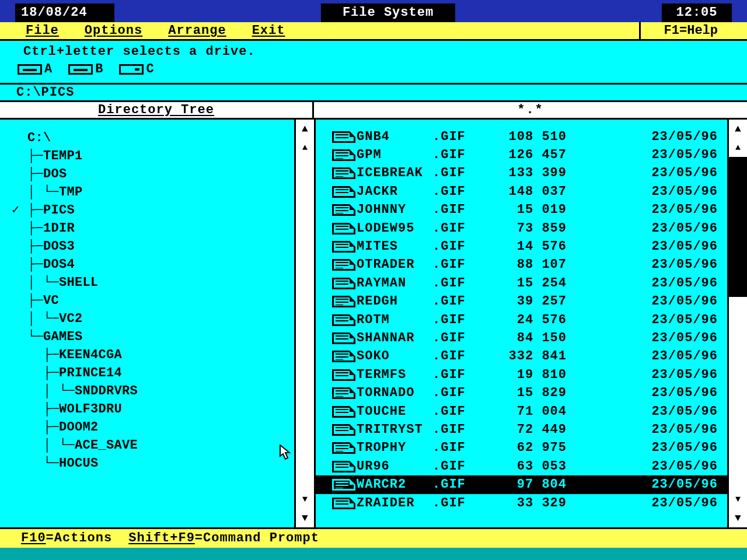  I want to click on path-bar: C:\PICS, so click(374, 93).